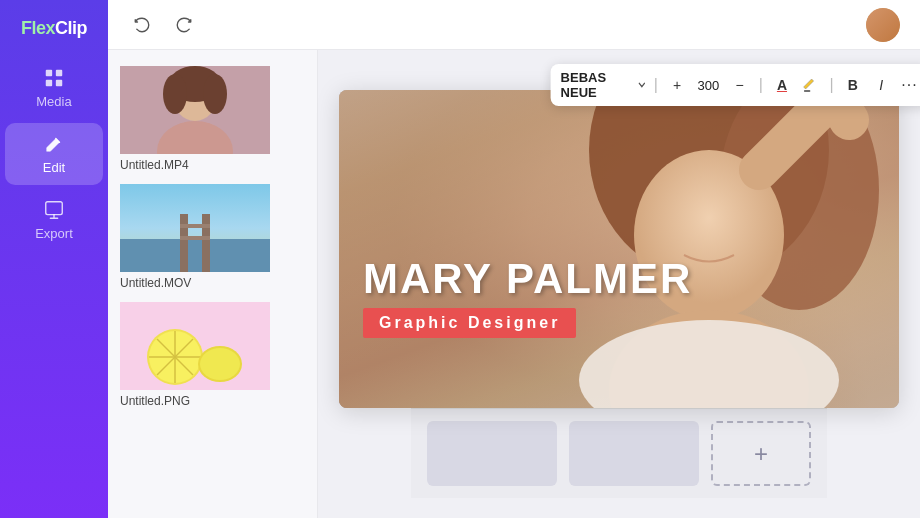 This screenshot has width=920, height=518. What do you see at coordinates (528, 298) in the screenshot?
I see `canvas-text-block: MARY PALMER Graphic Designer` at bounding box center [528, 298].